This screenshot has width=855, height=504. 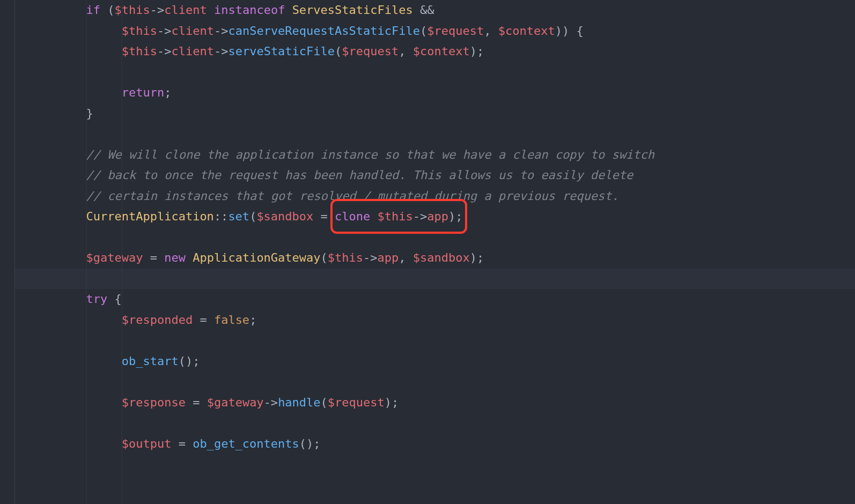 What do you see at coordinates (175, 257) in the screenshot?
I see `token-kw: new` at bounding box center [175, 257].